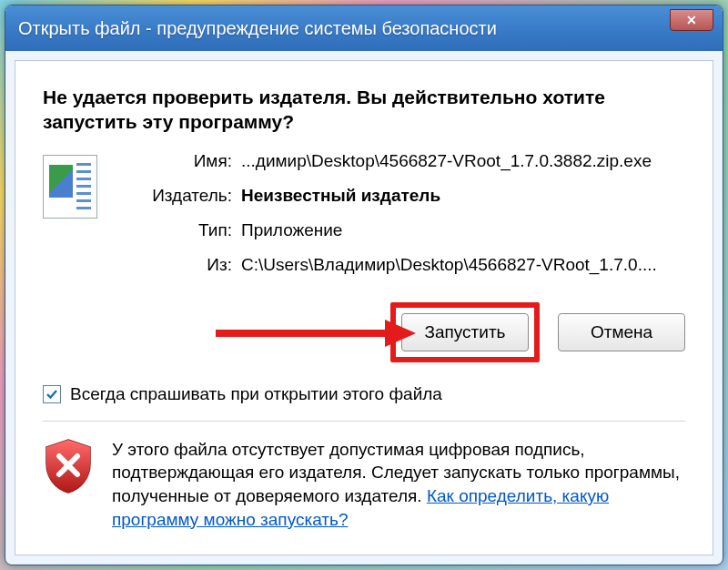 The width and height of the screenshot is (728, 570). What do you see at coordinates (257, 394) in the screenshot?
I see `always-ask-label: Всегда спрашивать при открытии этого фай…` at bounding box center [257, 394].